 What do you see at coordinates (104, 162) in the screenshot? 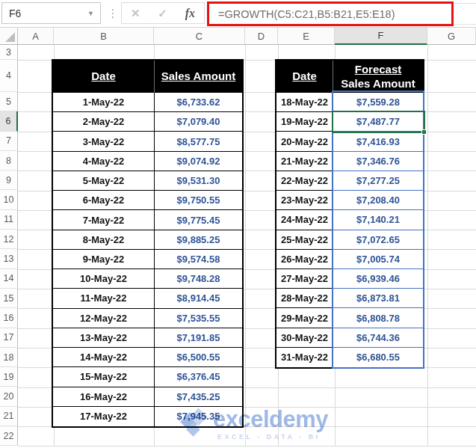
I see `date-cell: 4-May-22` at bounding box center [104, 162].